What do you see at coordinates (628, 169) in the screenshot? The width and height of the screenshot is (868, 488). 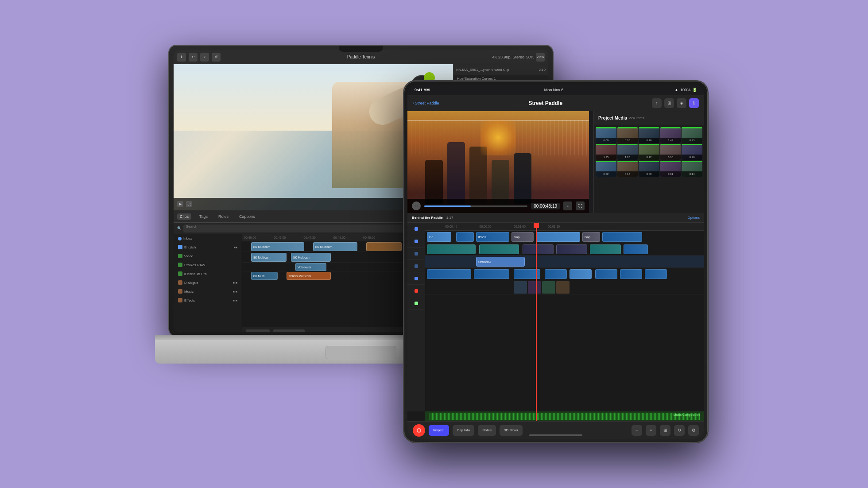 I see `media-thumb-12: 0:16` at bounding box center [628, 169].